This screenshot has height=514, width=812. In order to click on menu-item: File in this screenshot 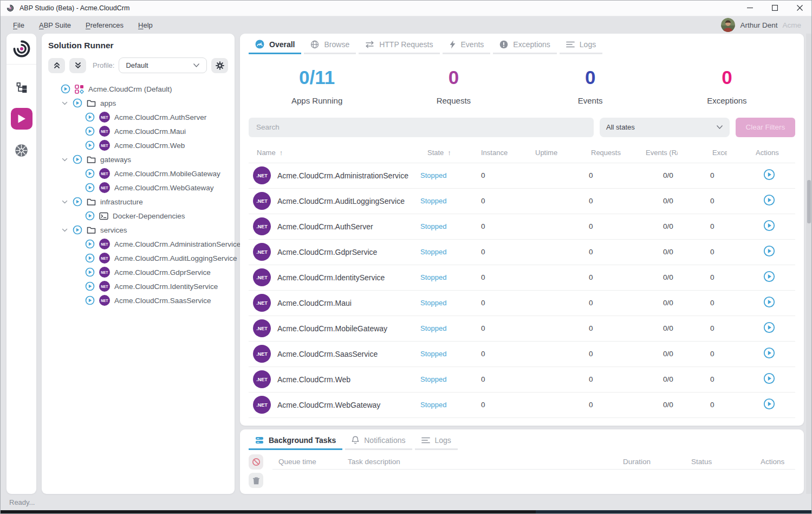, I will do `click(18, 25)`.